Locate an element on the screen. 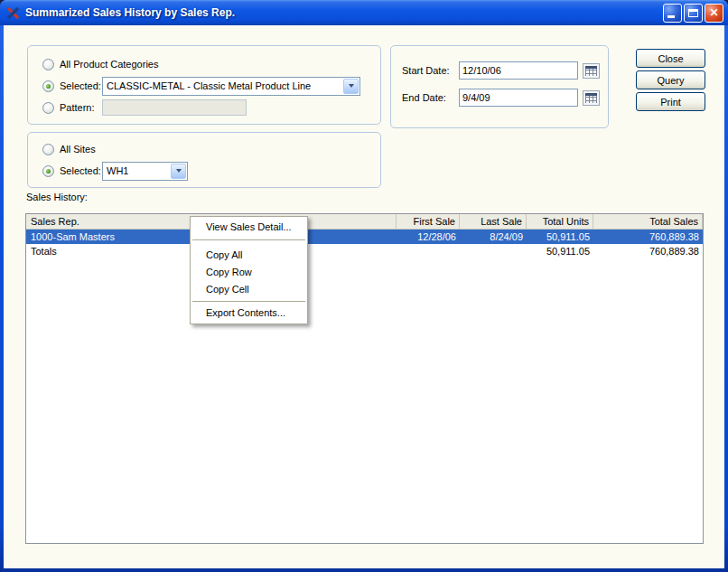  menu-item-view-sales-detail: View Sales Detail... is located at coordinates (249, 228).